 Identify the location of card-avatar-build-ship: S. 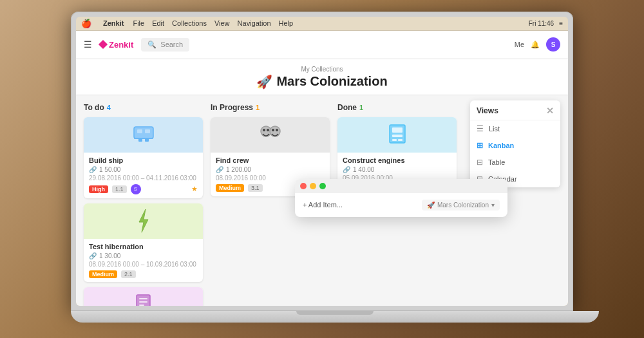
(136, 189).